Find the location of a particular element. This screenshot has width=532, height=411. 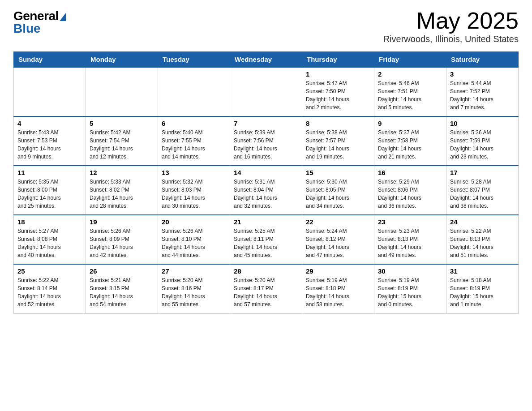

column-header-thursday: Thursday is located at coordinates (339, 60).